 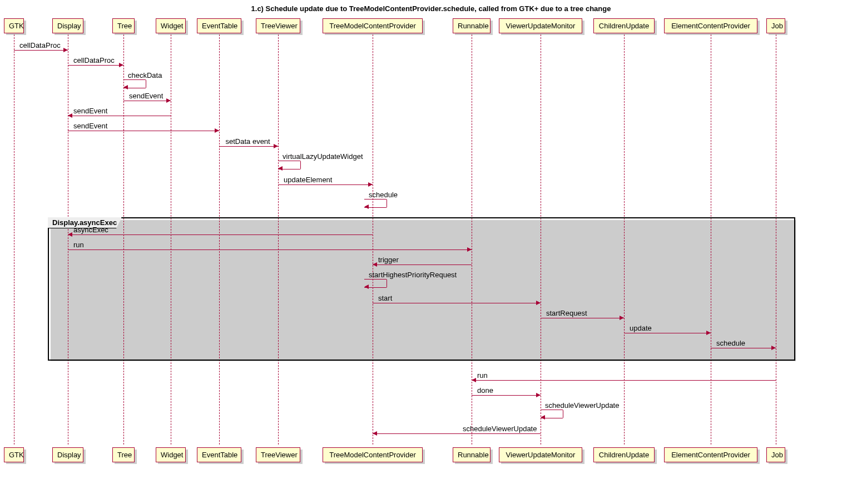 I want to click on message-4: sendEvent, so click(x=90, y=111).